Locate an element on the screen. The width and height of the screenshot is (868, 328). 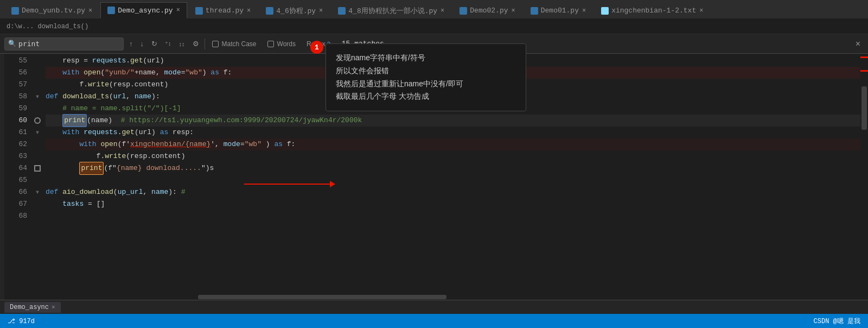
right-scrollbar is located at coordinates (864, 177).